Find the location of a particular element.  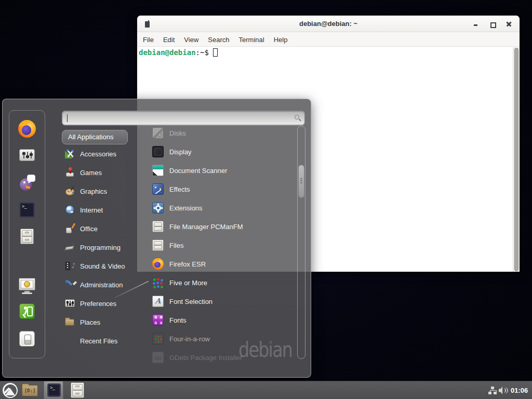

search-icon is located at coordinates (297, 117).